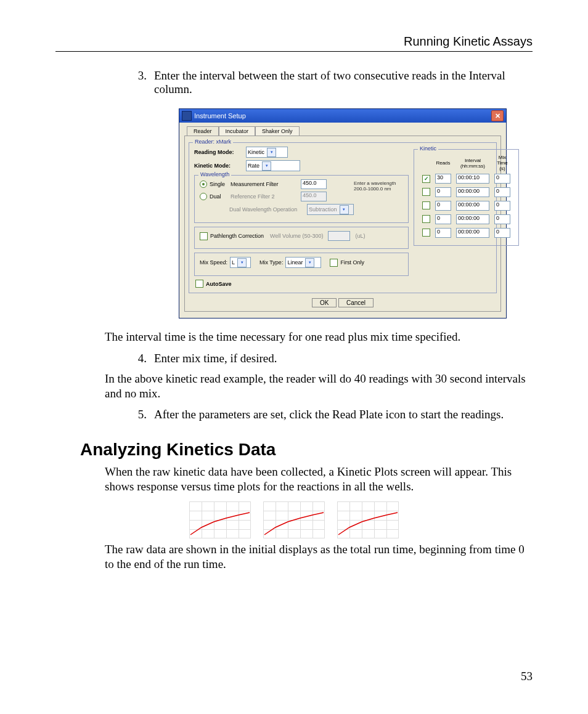 Image resolution: width=588 pixels, height=714 pixels. Describe the element at coordinates (323, 209) in the screenshot. I see `dual-op-value: Subtraction` at that location.